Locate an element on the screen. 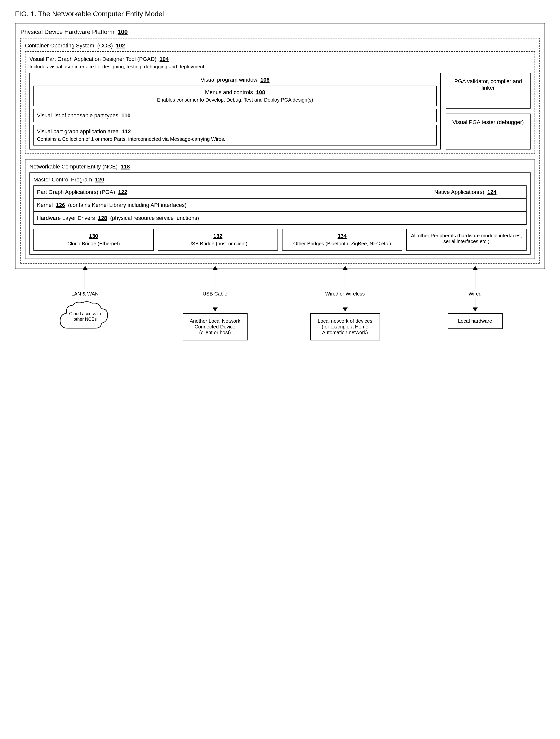 The height and width of the screenshot is (739, 560). pgad-left: Visual program window 106 Menus and cont… is located at coordinates (235, 111).